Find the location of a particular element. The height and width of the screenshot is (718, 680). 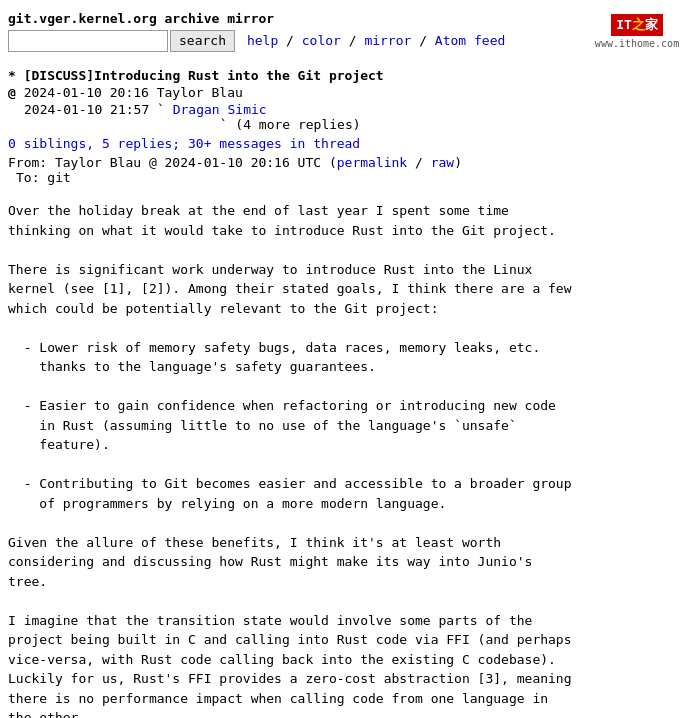

nav-sep3: / is located at coordinates (427, 40).